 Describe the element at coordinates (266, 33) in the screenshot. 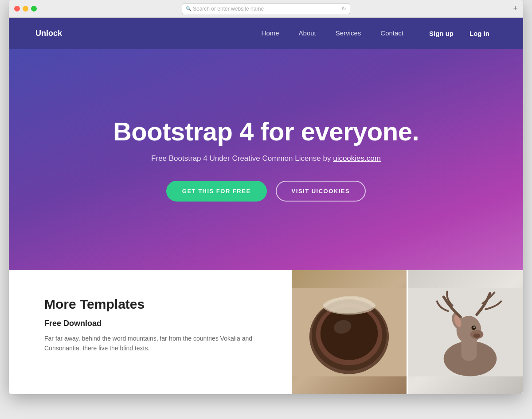

I see `navbar: Unlock Home About Services Contact Sign …` at that location.